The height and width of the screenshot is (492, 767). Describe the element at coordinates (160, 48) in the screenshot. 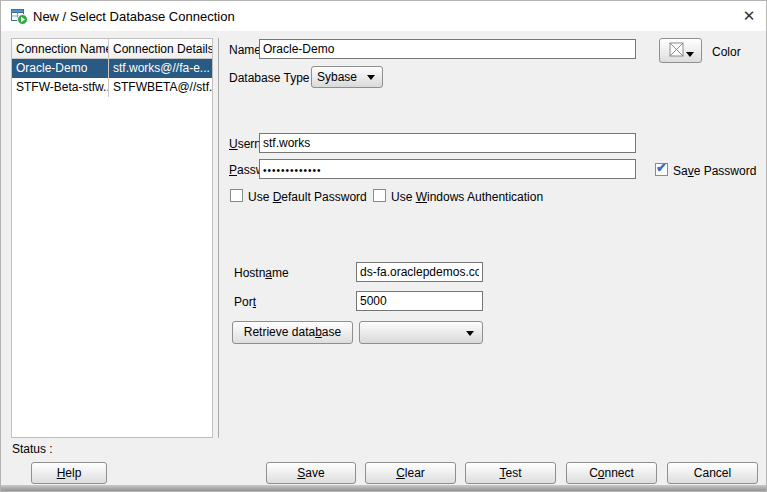

I see `column-header-connection-details: Connection Details` at that location.